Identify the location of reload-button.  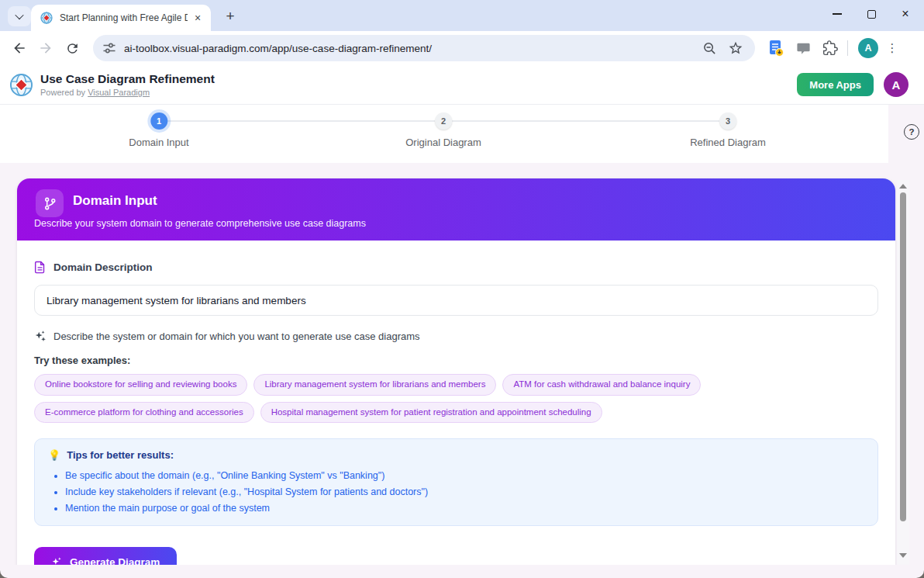
(72, 48).